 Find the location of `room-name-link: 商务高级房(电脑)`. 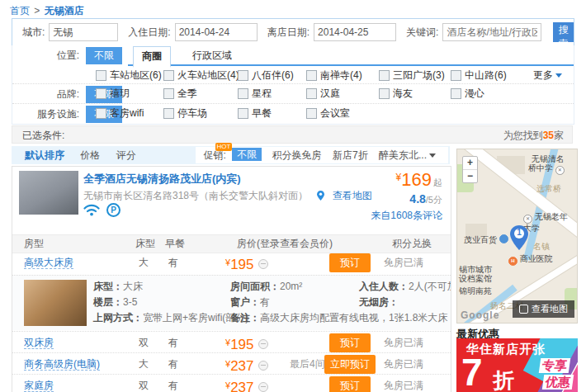

room-name-link: 商务高级房(电脑) is located at coordinates (62, 364).